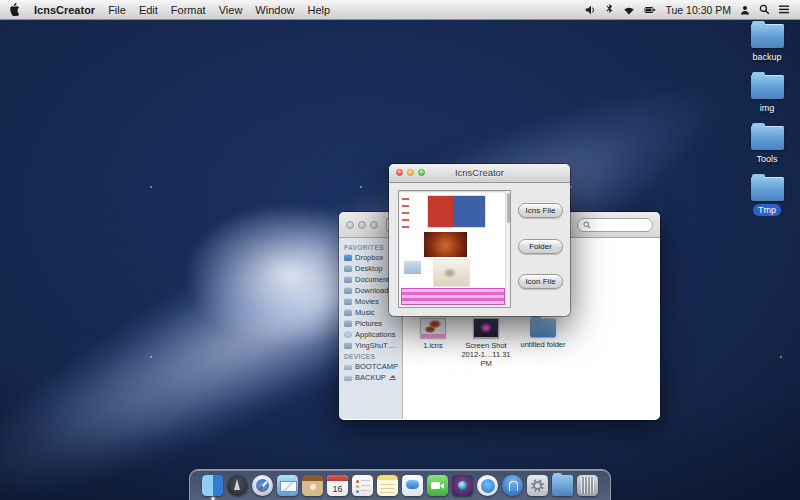 This screenshot has height=500, width=800. Describe the element at coordinates (170, 10) in the screenshot. I see `menu-left: IcnsCreator File Edit Format View Window…` at that location.